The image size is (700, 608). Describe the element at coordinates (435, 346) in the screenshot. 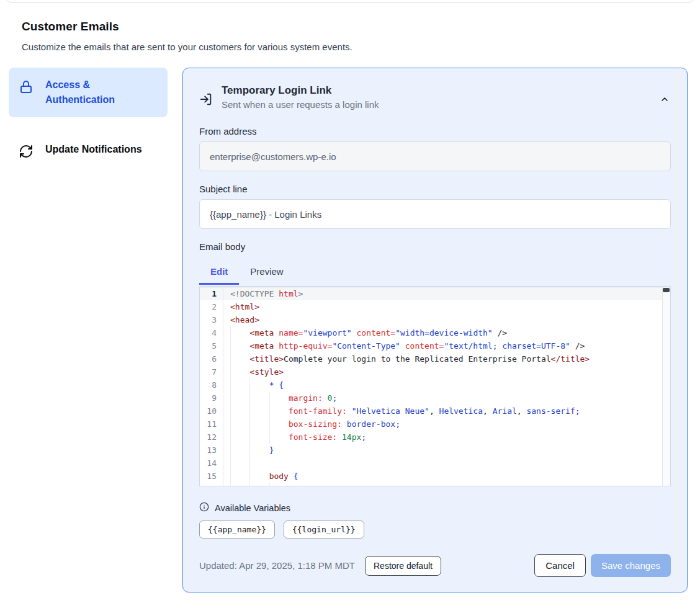

I see `code-line: 5 <meta http-equiv="Content-Type" conten…` at that location.